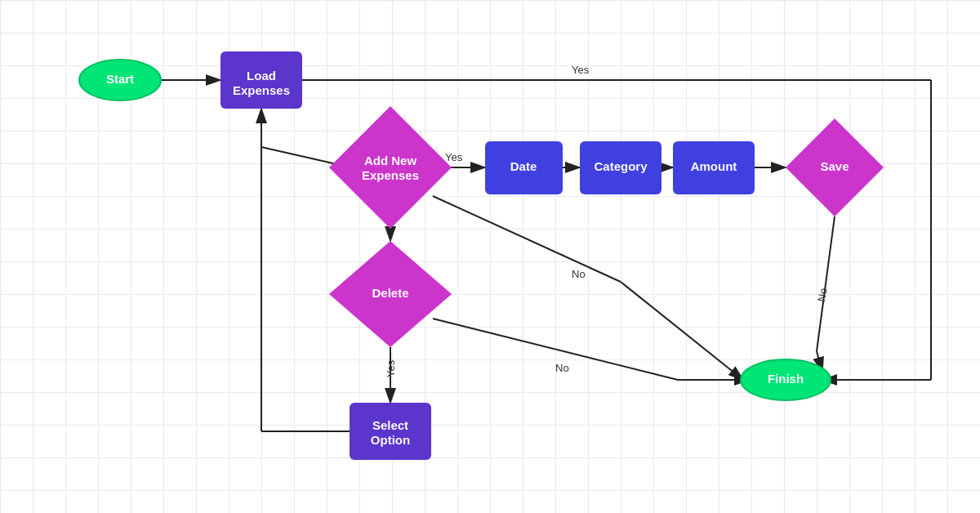  I want to click on yes-delete-label: Yes, so click(390, 368).